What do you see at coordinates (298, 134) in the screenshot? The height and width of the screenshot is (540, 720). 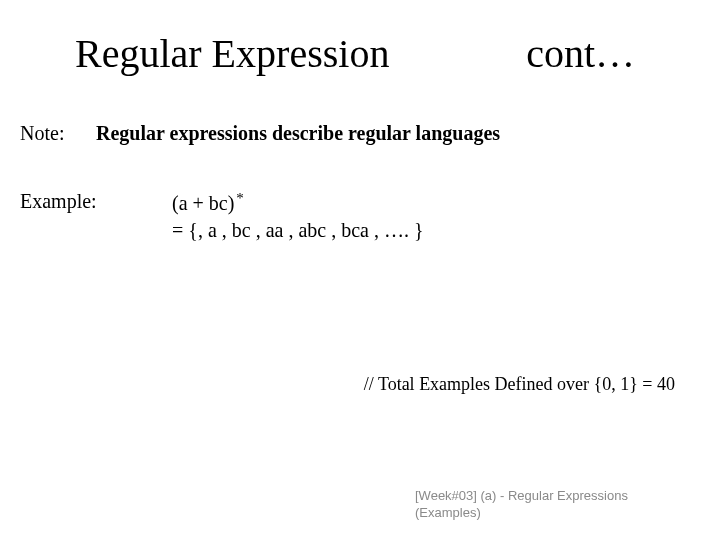 I see `note-text: Regular expressions describe regular lan…` at bounding box center [298, 134].